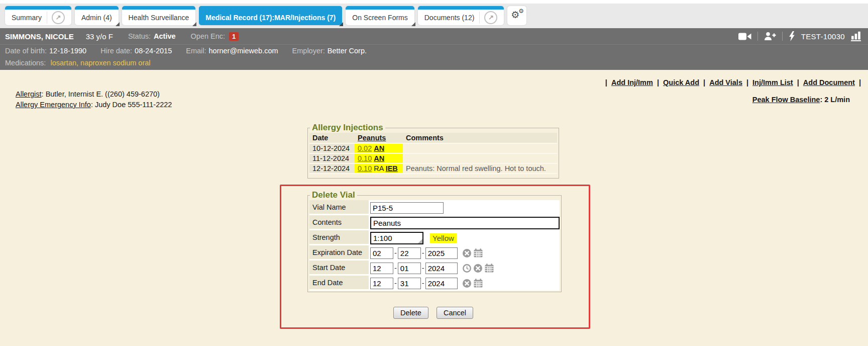 This screenshot has height=346, width=868. I want to click on end-day-input, so click(409, 284).